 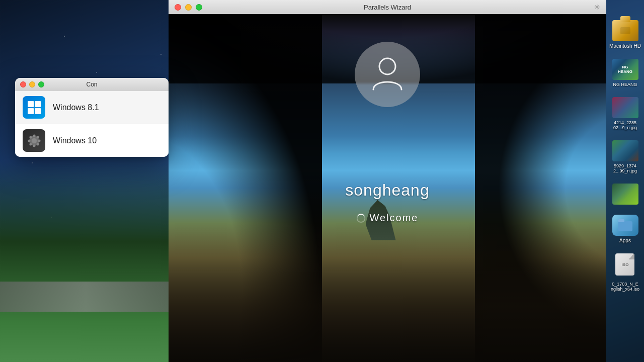 What do you see at coordinates (34, 108) in the screenshot?
I see `windows81-icon` at bounding box center [34, 108].